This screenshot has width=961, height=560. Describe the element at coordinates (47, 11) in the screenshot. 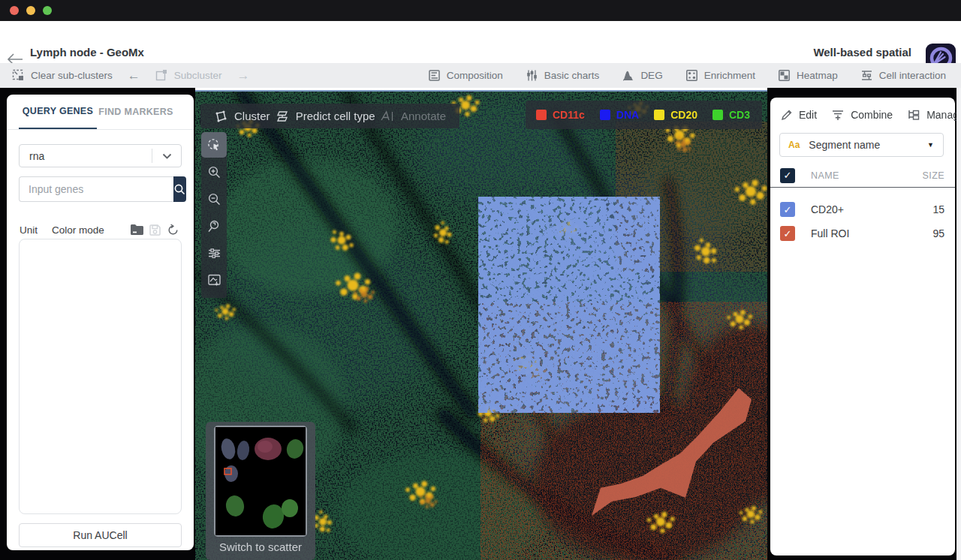

I see `zoom-window-button` at that location.